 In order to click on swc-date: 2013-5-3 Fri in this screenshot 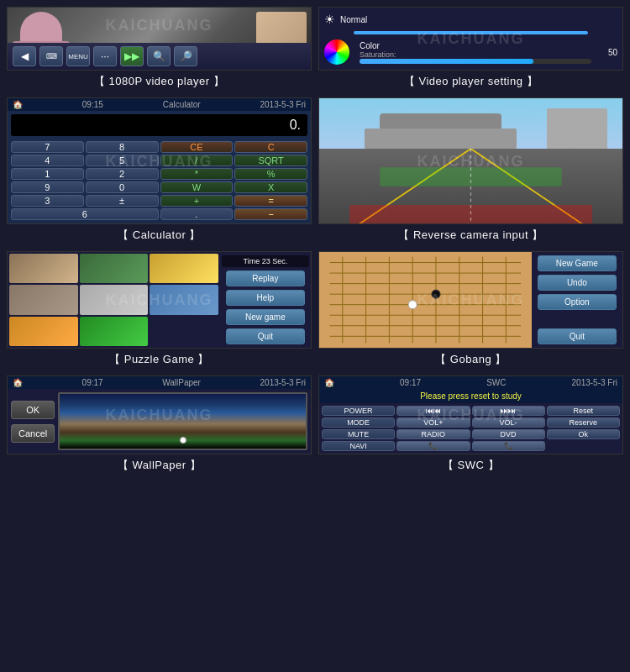, I will do `click(595, 383)`.